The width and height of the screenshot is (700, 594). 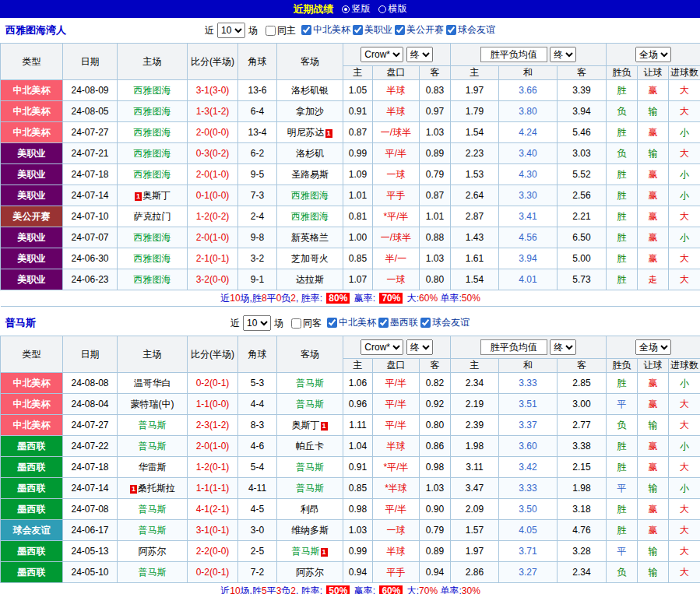 I want to click on match-score: 3-1(0-1), so click(x=213, y=531).